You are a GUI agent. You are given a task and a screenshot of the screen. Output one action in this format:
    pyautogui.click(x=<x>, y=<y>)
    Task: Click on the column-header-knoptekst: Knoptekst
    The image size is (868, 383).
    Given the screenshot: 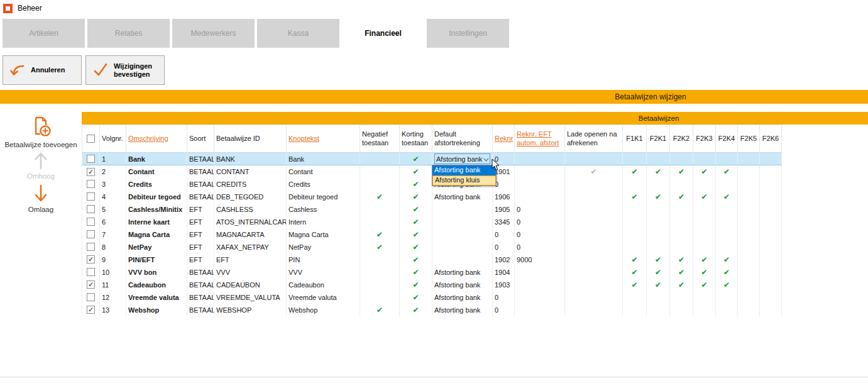 What is the action you would take?
    pyautogui.click(x=323, y=139)
    